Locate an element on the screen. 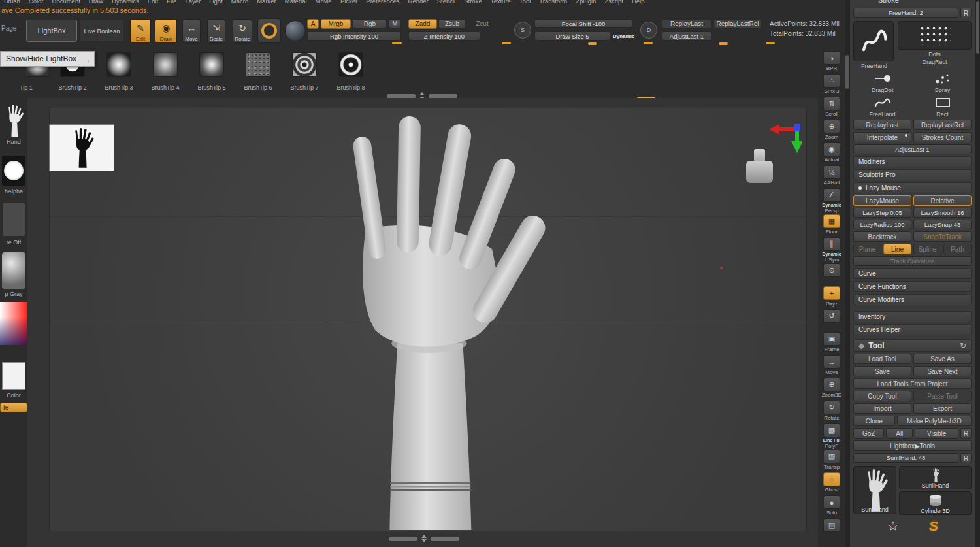 The image size is (980, 547). material-thumb is located at coordinates (14, 271).